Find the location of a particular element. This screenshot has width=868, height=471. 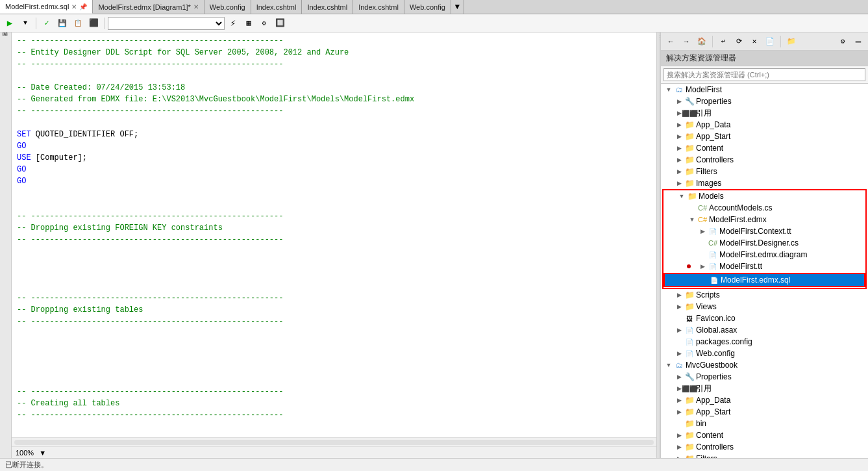

expander-scripts: ▶ is located at coordinates (679, 295).